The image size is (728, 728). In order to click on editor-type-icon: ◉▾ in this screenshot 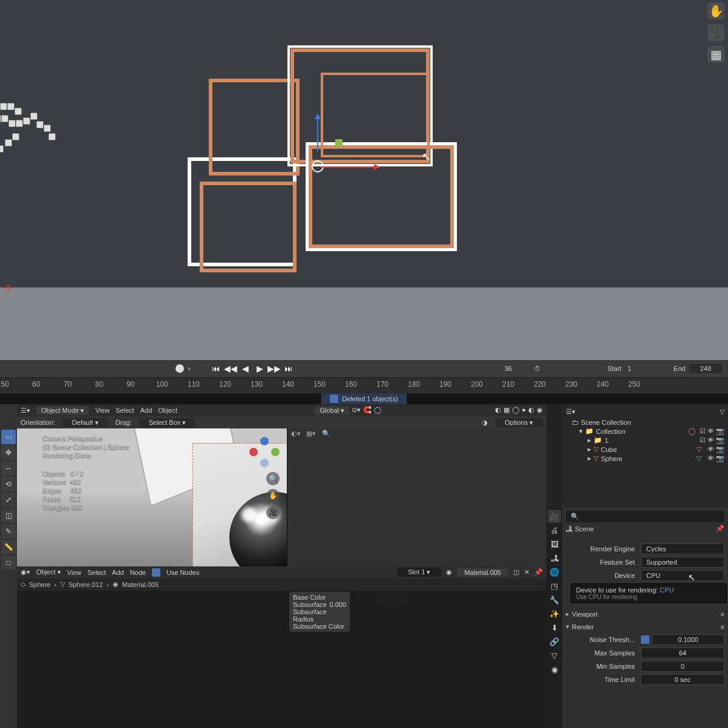, I will do `click(25, 572)`.